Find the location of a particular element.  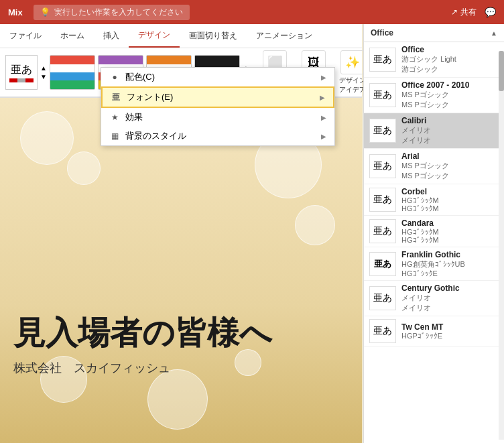

font-item-candara: 亜あ Candara HGｺﾞｼｯｸM HGｺﾞｼｯｸM is located at coordinates (434, 232).